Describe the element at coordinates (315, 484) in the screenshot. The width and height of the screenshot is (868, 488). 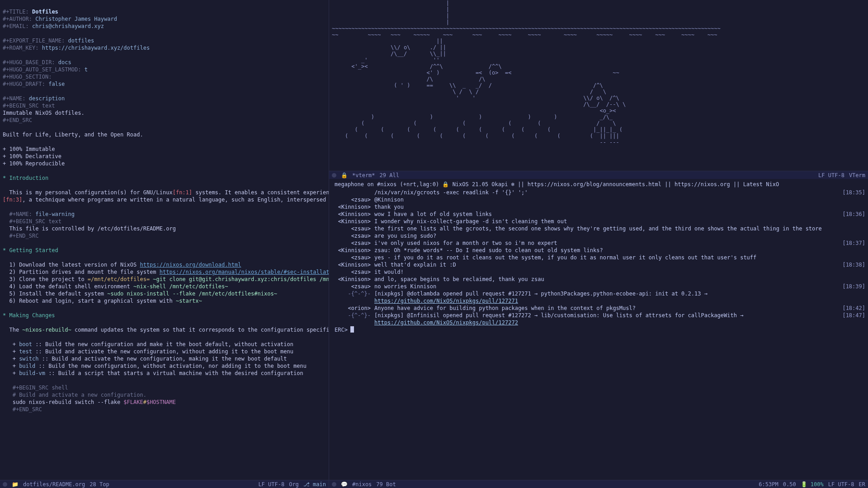
I see `vcs-branch: ⎇ main` at that location.